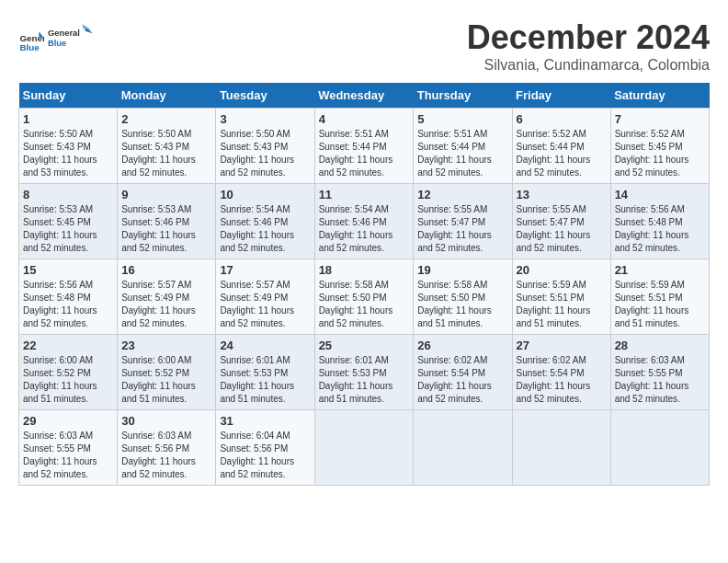 This screenshot has width=728, height=563. Describe the element at coordinates (265, 120) in the screenshot. I see `day-number: 3` at that location.